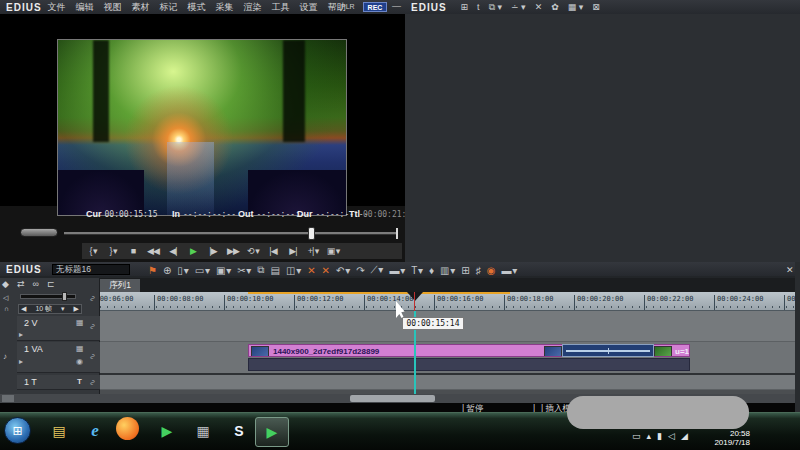  I want to click on position-slider, so click(231, 234).